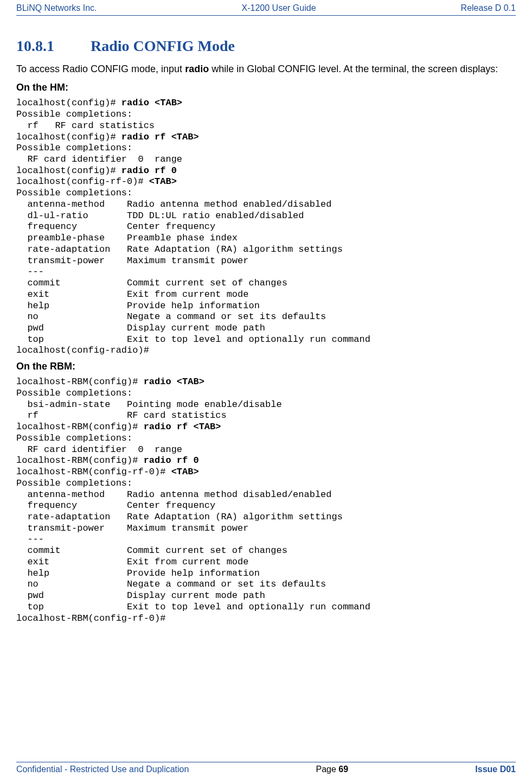 This screenshot has height=783, width=532. What do you see at coordinates (161, 216) in the screenshot?
I see `term-line: dl-ul-ratio TDD DL:UL ratio enabled/disa…` at bounding box center [161, 216].